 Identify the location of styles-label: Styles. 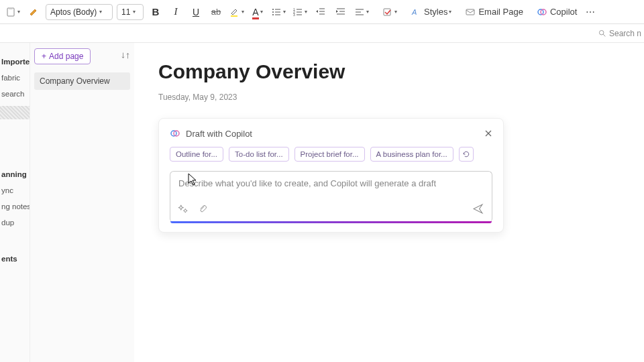
(436, 12).